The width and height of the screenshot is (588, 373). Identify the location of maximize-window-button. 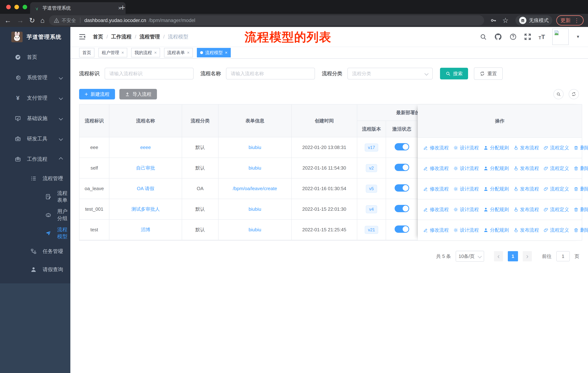
(25, 7).